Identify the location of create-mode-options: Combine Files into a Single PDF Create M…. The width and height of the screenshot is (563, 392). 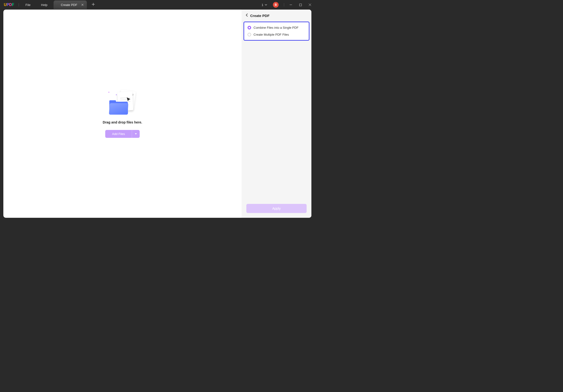
(277, 31).